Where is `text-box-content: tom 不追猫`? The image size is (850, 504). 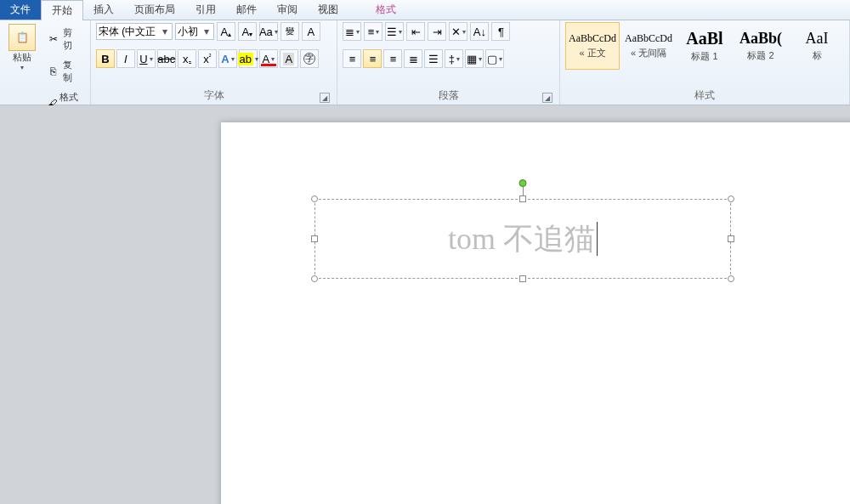 text-box-content: tom 不追猫 is located at coordinates (523, 239).